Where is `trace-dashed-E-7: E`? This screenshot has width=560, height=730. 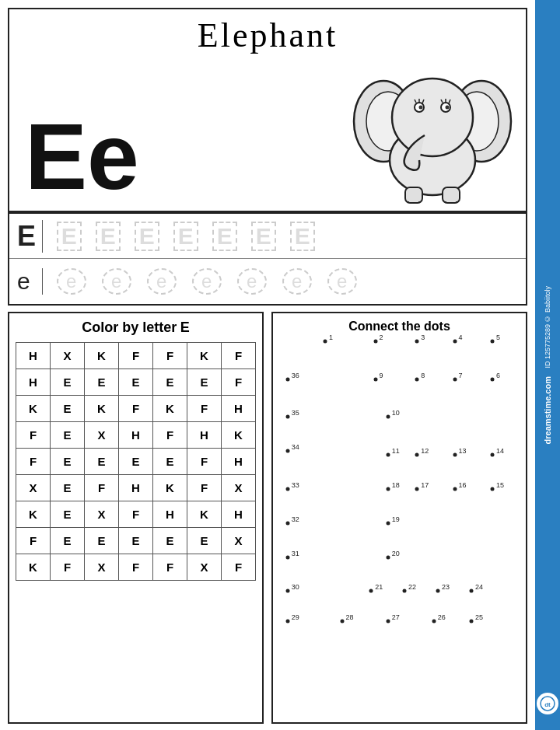 trace-dashed-E-7: E is located at coordinates (303, 236).